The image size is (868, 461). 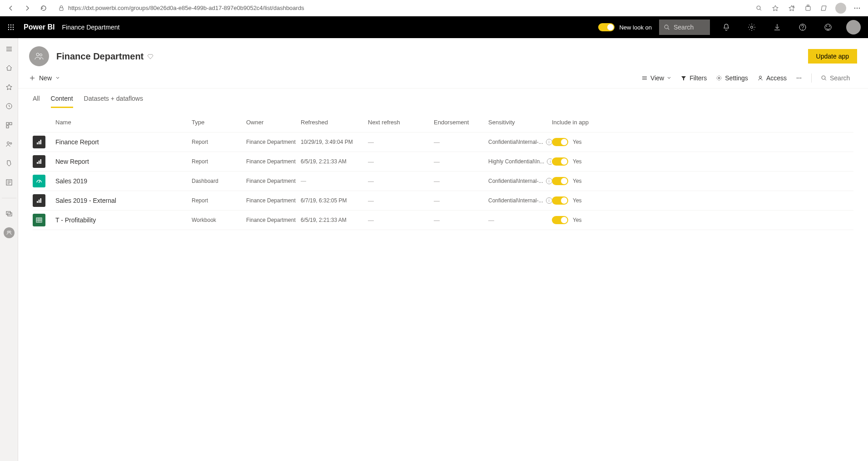 What do you see at coordinates (9, 125) in the screenshot?
I see `nav-apps-icon` at bounding box center [9, 125].